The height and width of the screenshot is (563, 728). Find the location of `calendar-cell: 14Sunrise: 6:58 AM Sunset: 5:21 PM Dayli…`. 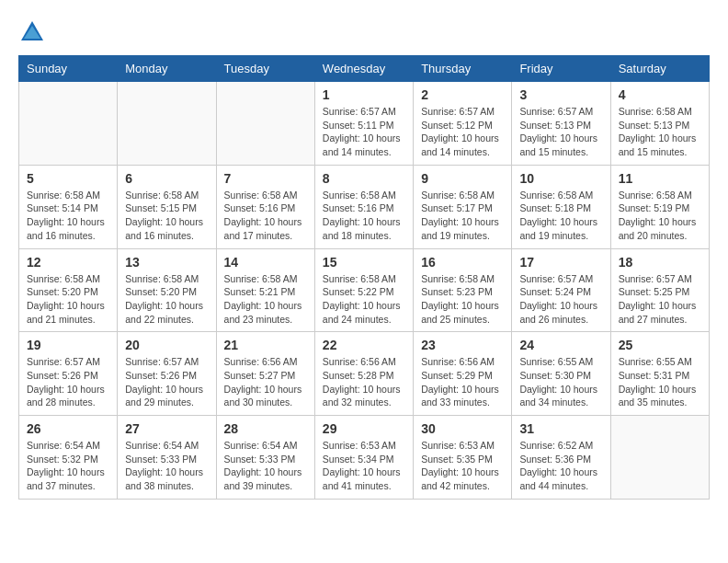

calendar-cell: 14Sunrise: 6:58 AM Sunset: 5:21 PM Dayli… is located at coordinates (265, 291).